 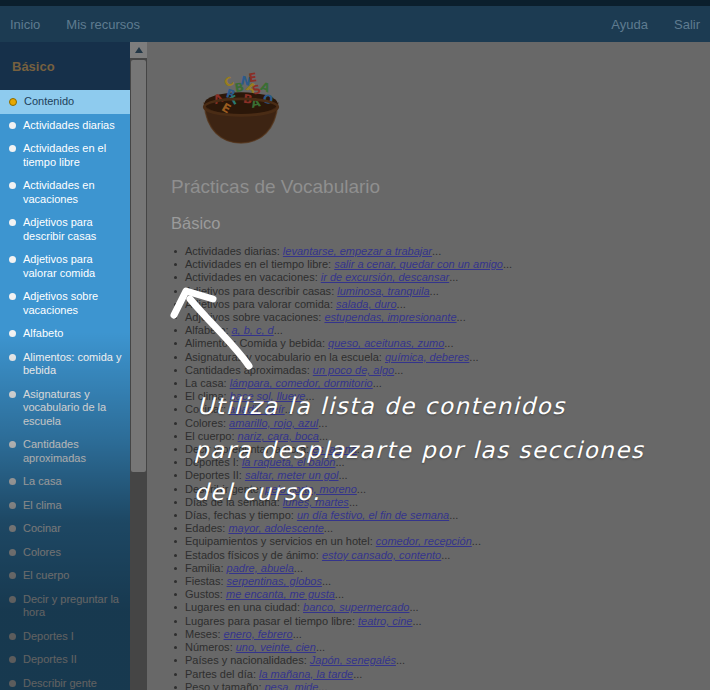 I want to click on topic-label: Alfabeto, so click(x=205, y=330).